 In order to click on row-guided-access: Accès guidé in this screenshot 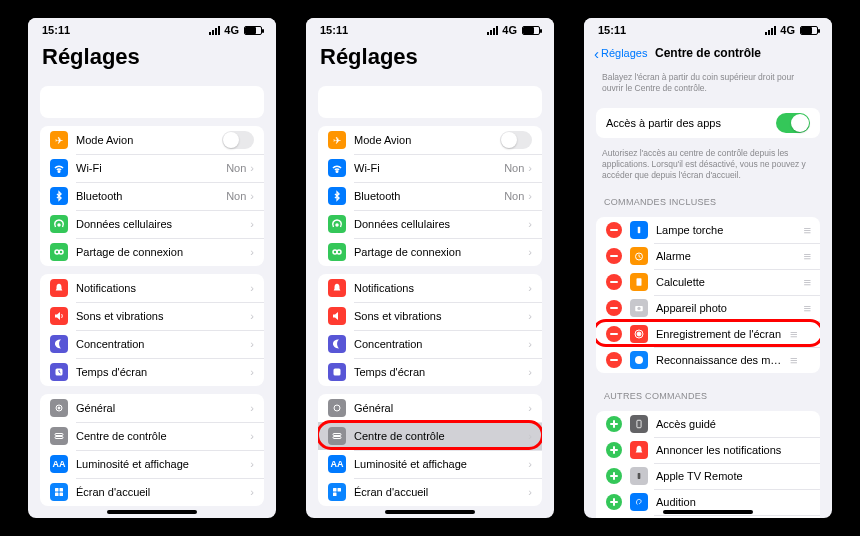, I will do `click(708, 424)`.